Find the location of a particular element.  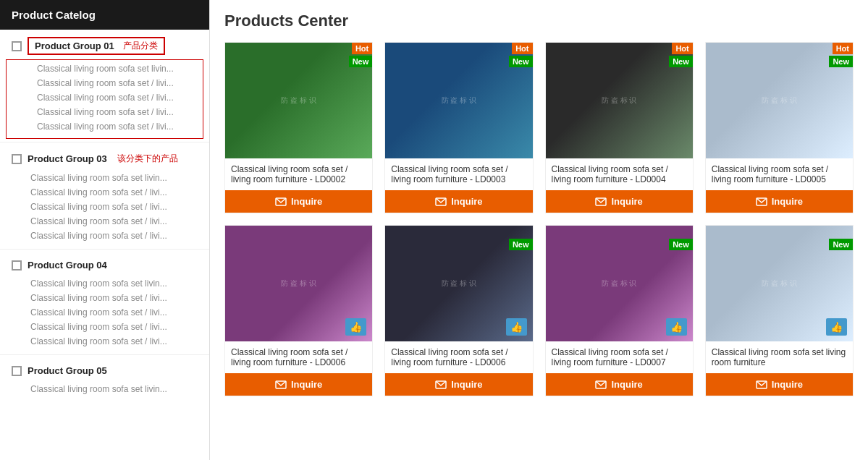

page-title: Products Center is located at coordinates (539, 21).